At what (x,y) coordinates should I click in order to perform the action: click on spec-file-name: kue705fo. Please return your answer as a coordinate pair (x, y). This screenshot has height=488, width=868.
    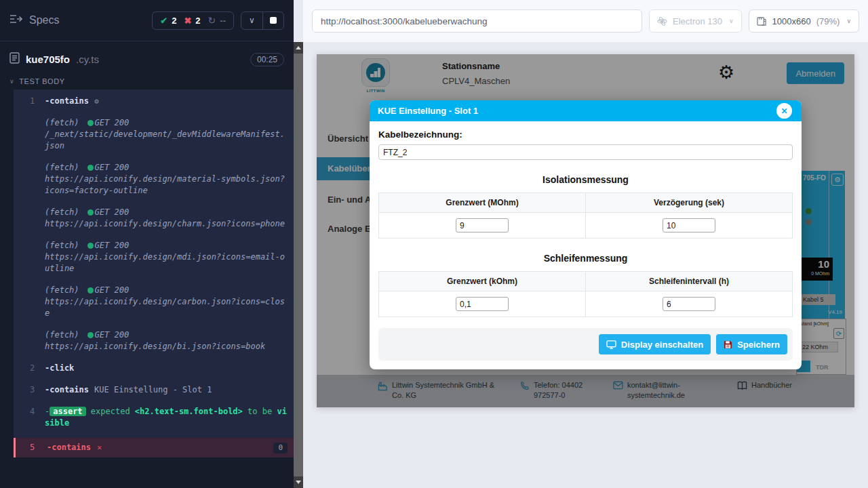
    Looking at the image, I should click on (47, 60).